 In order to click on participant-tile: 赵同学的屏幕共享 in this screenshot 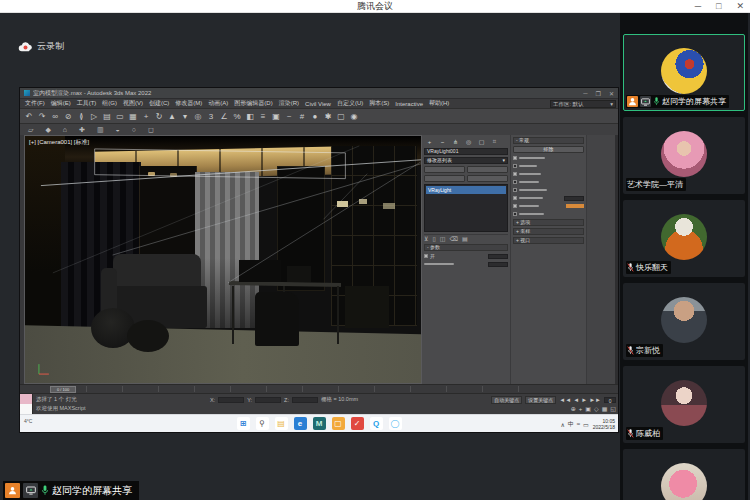, I will do `click(684, 72)`.